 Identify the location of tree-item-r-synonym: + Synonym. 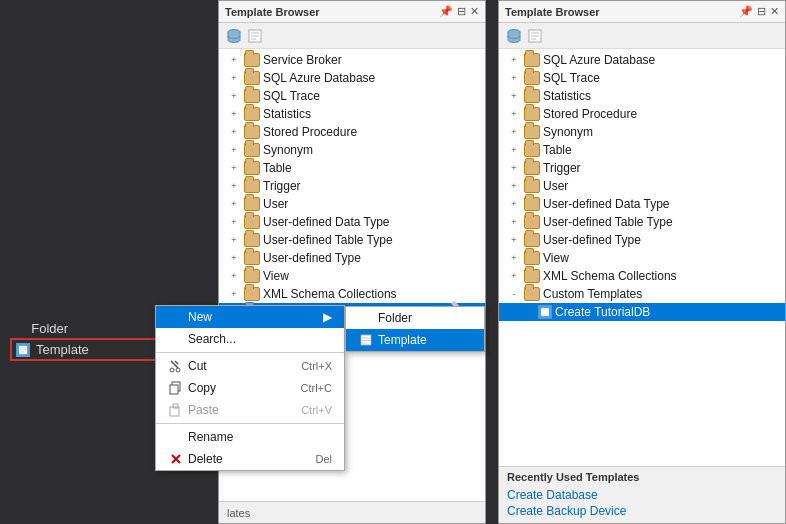
(642, 132).